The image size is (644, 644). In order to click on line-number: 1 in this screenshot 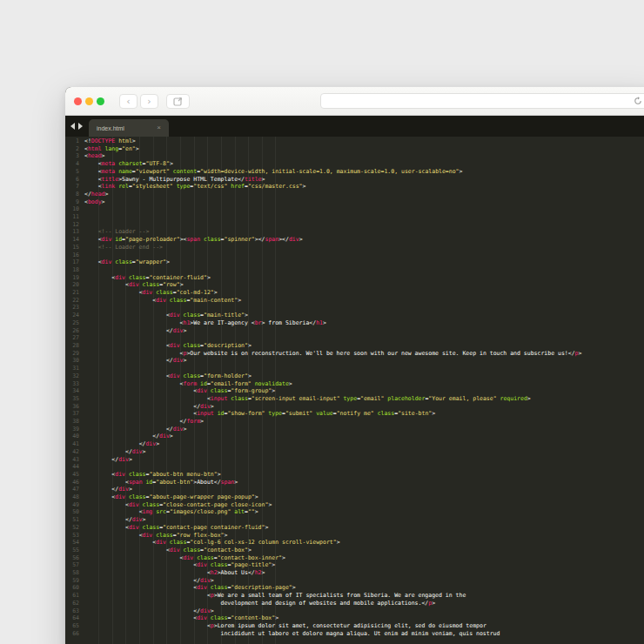, I will do `click(75, 141)`.